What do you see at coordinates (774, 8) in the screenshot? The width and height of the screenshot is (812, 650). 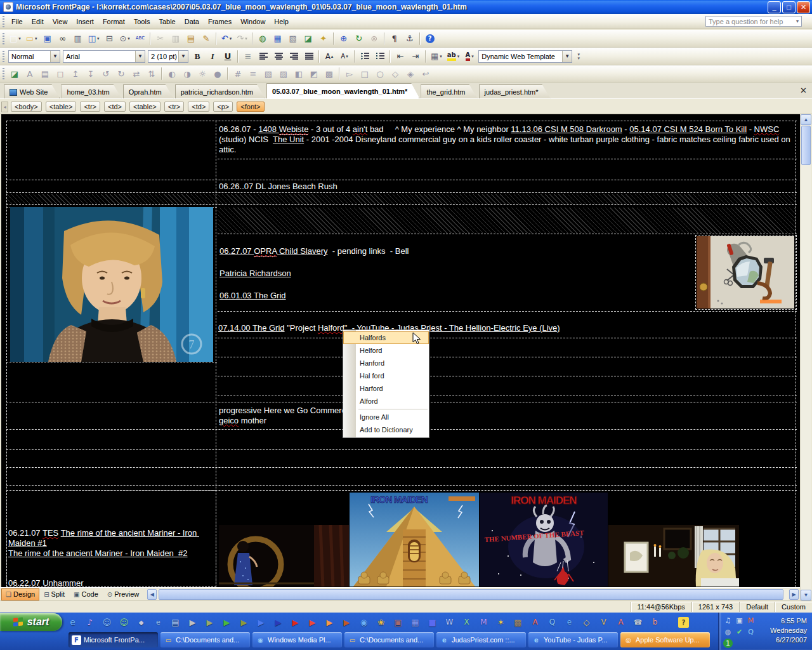 I see `minimize-button: _` at bounding box center [774, 8].